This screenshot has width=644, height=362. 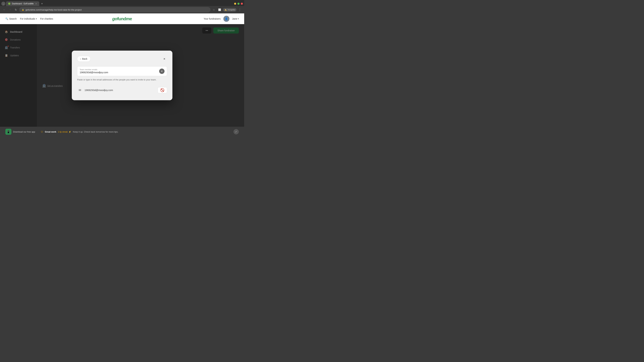 What do you see at coordinates (28, 19) in the screenshot?
I see `for-individuals-label: For individuals` at bounding box center [28, 19].